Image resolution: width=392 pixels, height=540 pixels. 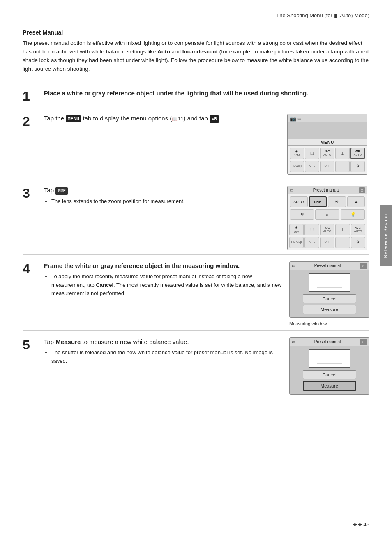 What do you see at coordinates (302, 215) in the screenshot?
I see `pm-btn-flash-icon: ≋` at bounding box center [302, 215].